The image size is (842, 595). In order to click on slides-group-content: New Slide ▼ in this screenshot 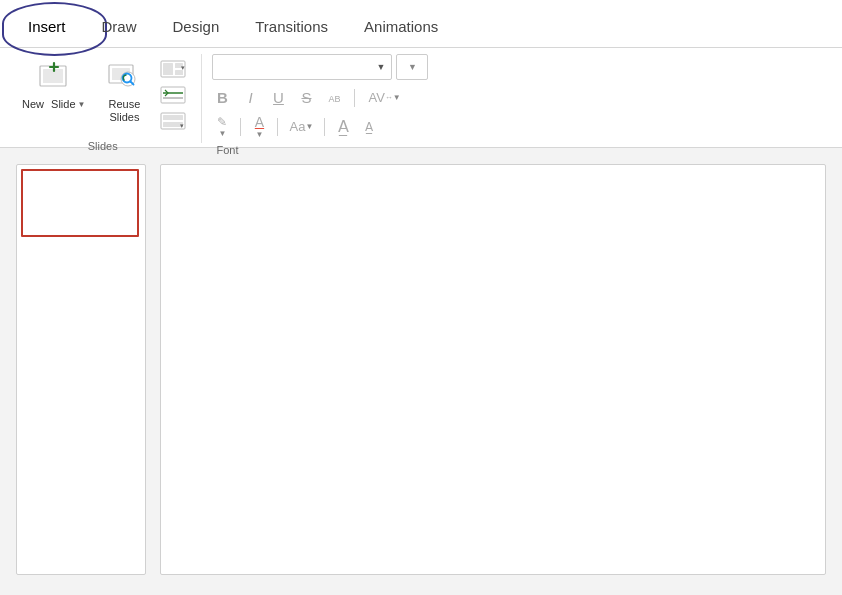, I will do `click(102, 95)`.